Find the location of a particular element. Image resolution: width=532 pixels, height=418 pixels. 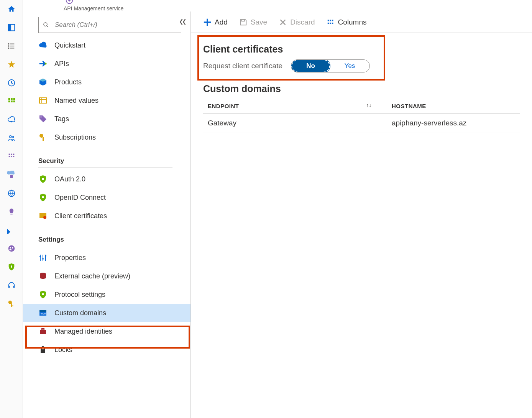

table-icon is located at coordinates (43, 100).